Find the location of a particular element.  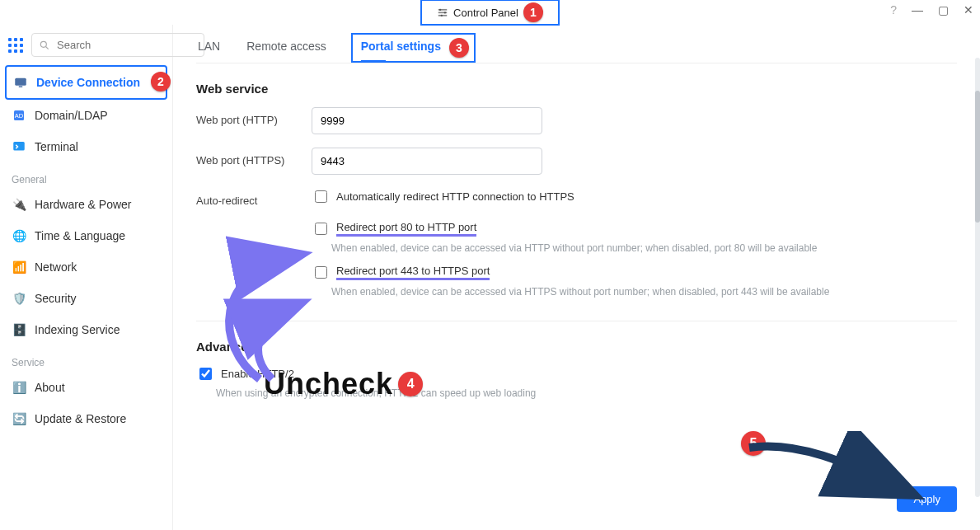

terminal-icon is located at coordinates (19, 147).